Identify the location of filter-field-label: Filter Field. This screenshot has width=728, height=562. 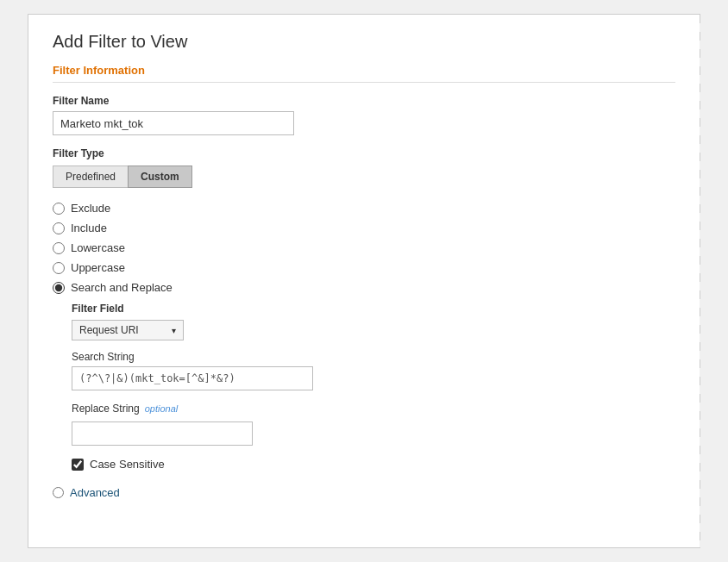
(373, 309).